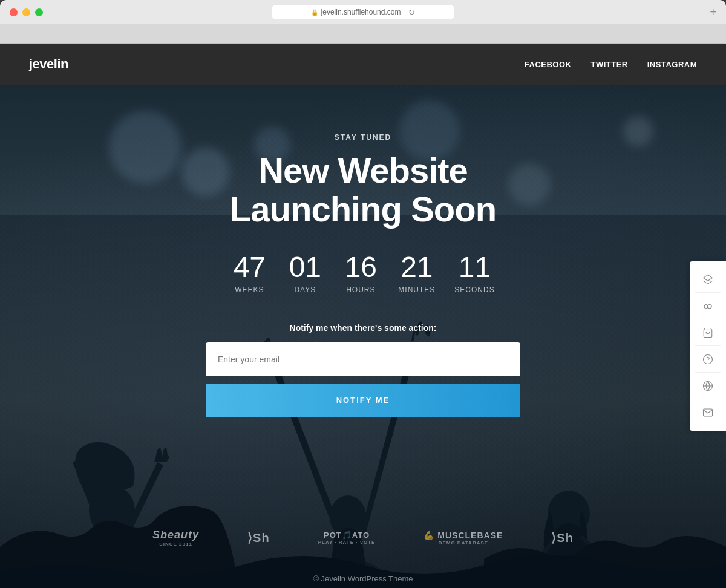  I want to click on mail-icon-button, so click(708, 413).